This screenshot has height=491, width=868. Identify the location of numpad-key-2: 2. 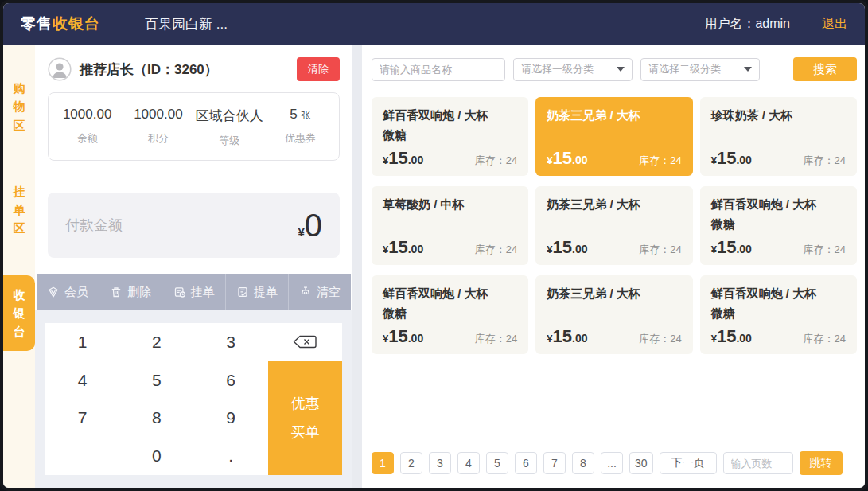
(156, 342).